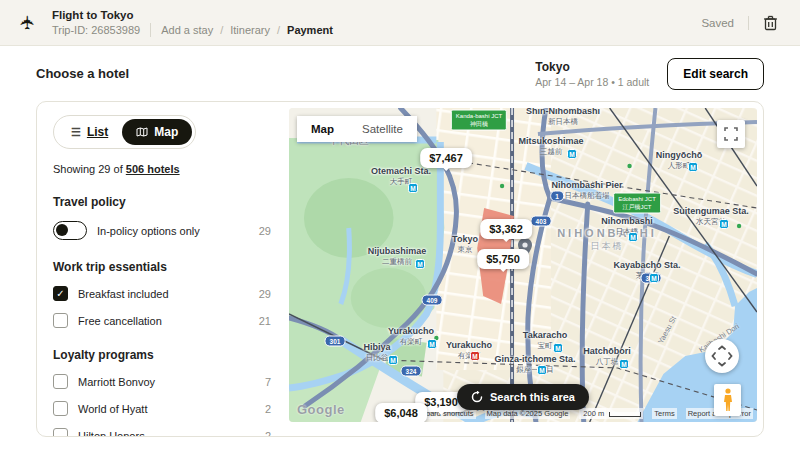 The width and height of the screenshot is (800, 449). What do you see at coordinates (770, 23) in the screenshot?
I see `trash-icon` at bounding box center [770, 23].